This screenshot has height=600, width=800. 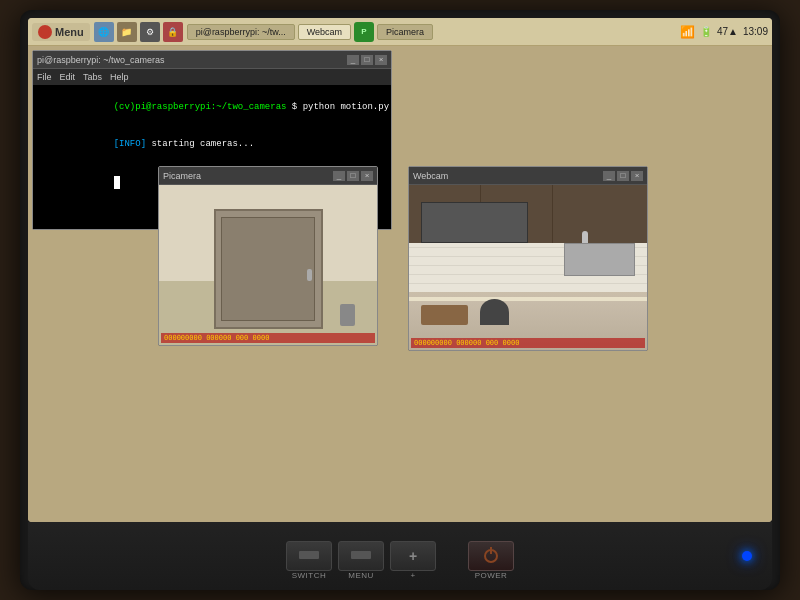 I want to click on rpi-logo-icon, so click(x=45, y=32).